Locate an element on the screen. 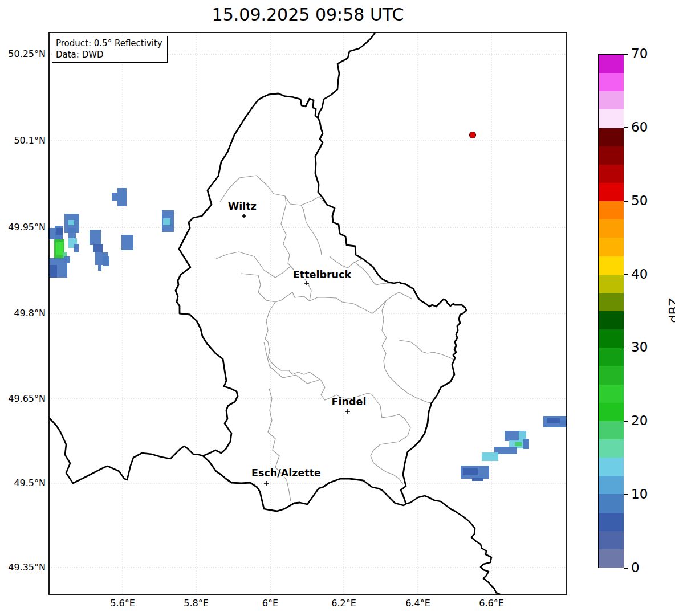 The width and height of the screenshot is (675, 616). city-label: Wiltz is located at coordinates (242, 206).